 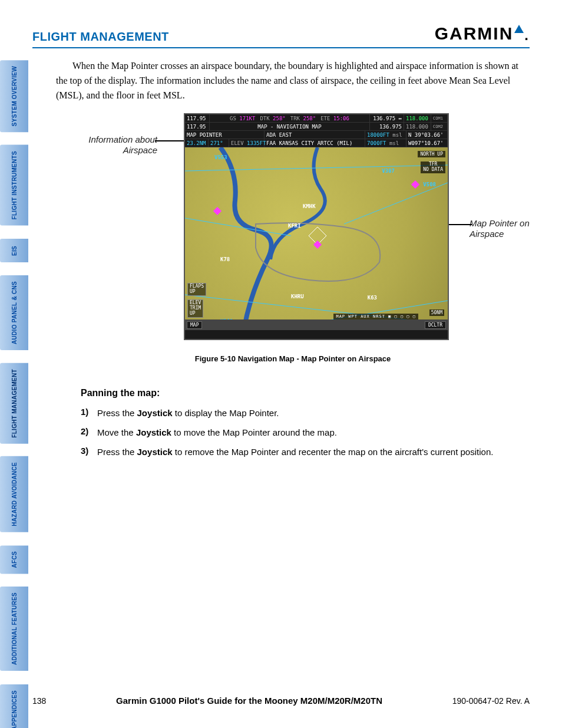 What do you see at coordinates (281, 24) in the screenshot?
I see `page-header: FLIGHT MANAGEMENT GARMIN.` at bounding box center [281, 24].